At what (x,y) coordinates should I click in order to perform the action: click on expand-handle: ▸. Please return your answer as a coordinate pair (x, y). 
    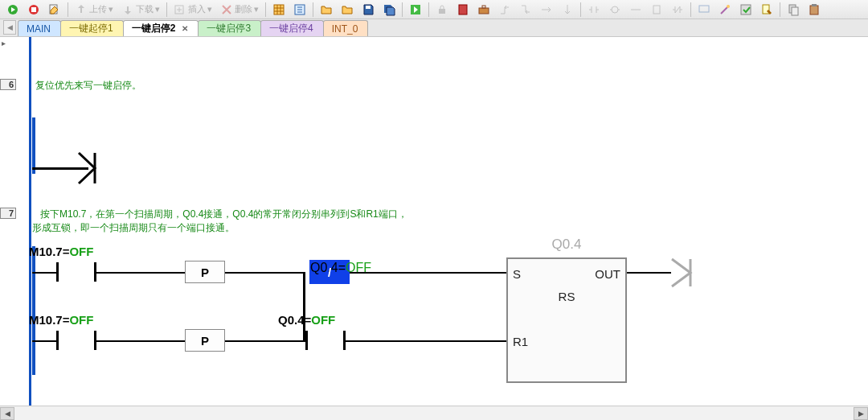
    Looking at the image, I should click on (3, 43).